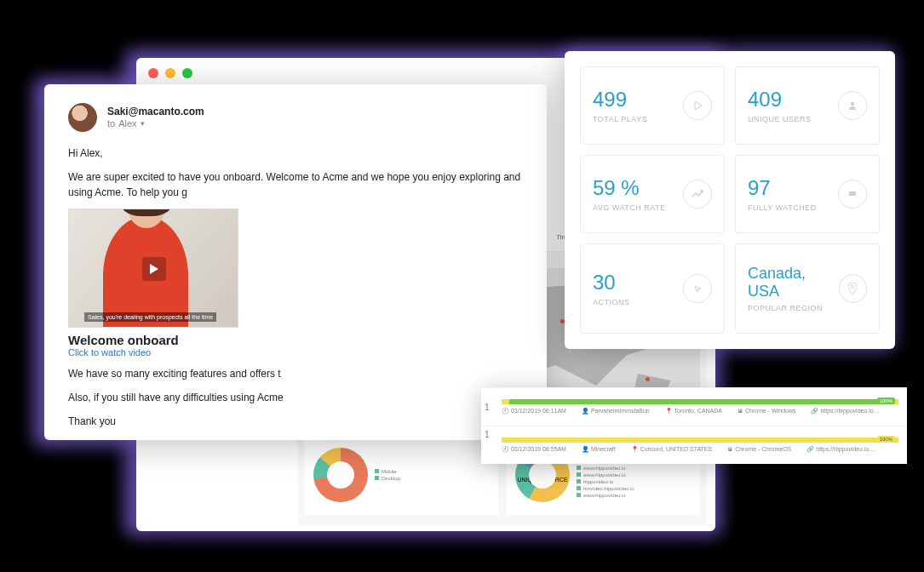 This screenshot has width=924, height=572. I want to click on video-thumbnail: Sales, you're dealing with prospects all…, so click(153, 268).